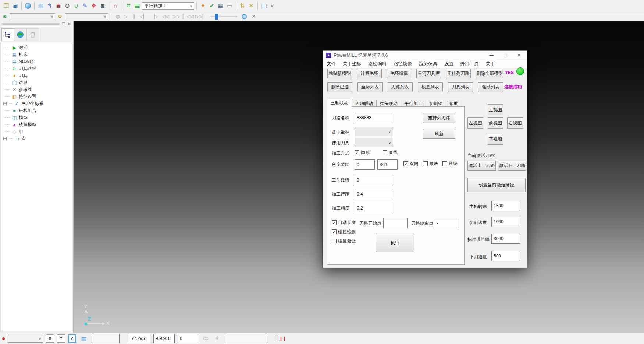 The width and height of the screenshot is (644, 344). I want to click on speed-icon, so click(244, 17).